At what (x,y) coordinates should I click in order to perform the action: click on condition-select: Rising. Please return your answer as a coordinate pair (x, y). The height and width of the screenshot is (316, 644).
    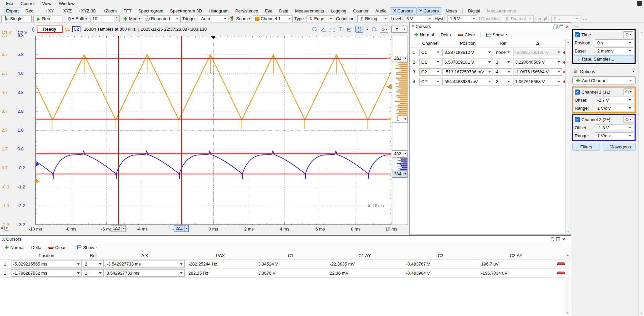
    Looking at the image, I should click on (373, 19).